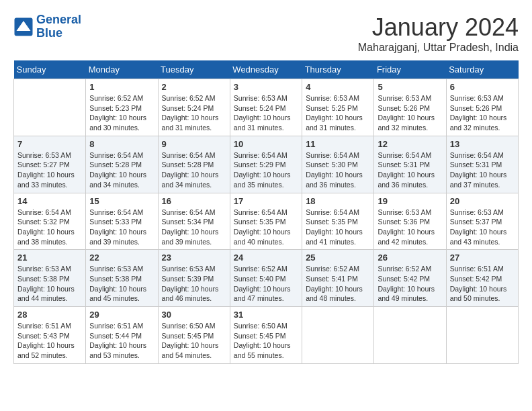  What do you see at coordinates (50, 278) in the screenshot?
I see `calendar-cell: 21Sunrise: 6:53 AMSunset: 5:38 PMDayligh…` at bounding box center [50, 278].